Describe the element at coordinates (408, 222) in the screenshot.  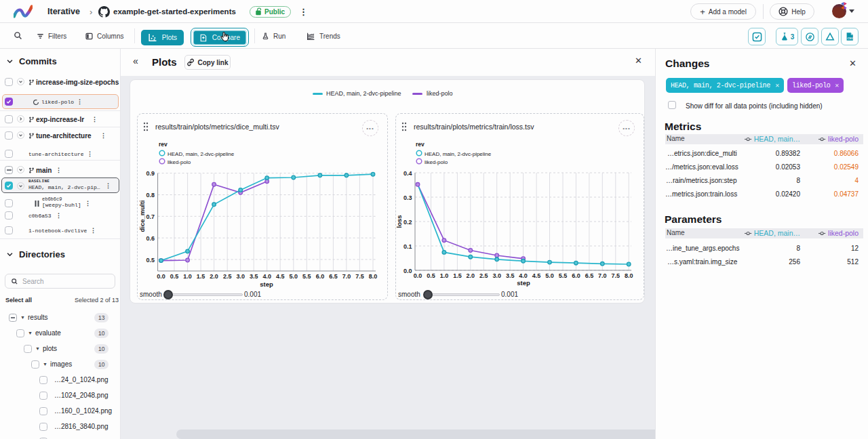
I see `svg-text: 0.2` at that location.